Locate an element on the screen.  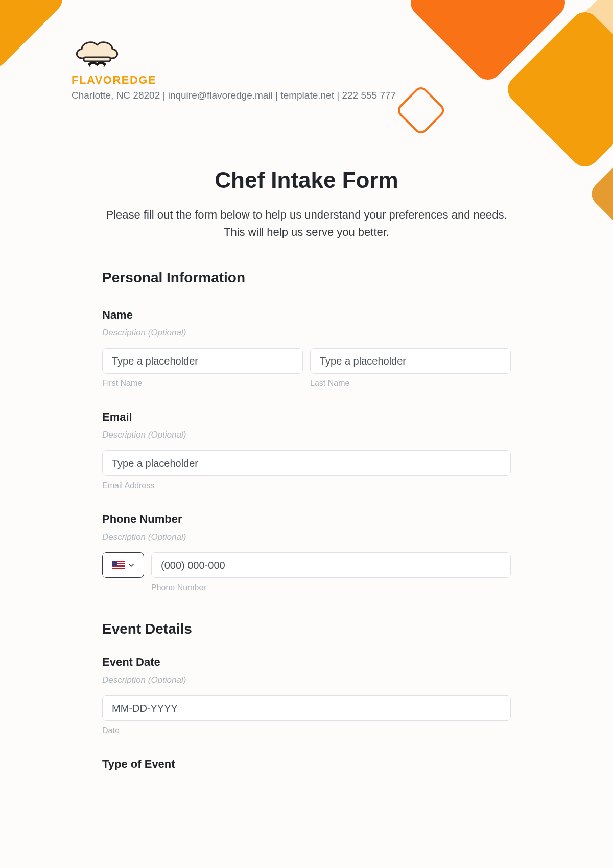
chevron-down-icon is located at coordinates (131, 565).